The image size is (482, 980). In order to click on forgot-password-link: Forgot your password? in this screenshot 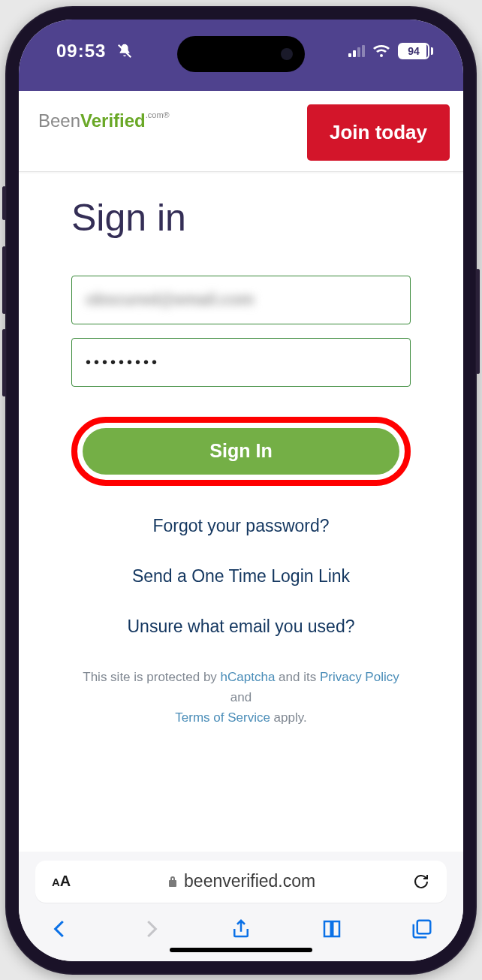, I will do `click(241, 526)`.